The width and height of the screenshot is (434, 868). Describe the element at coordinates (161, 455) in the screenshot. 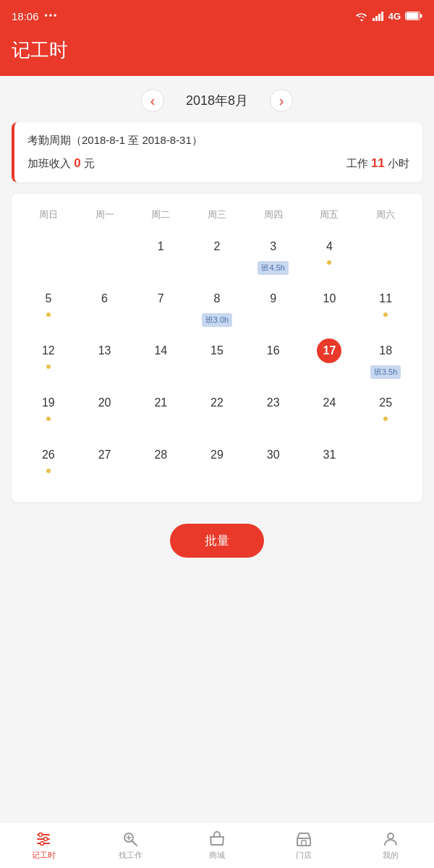

I see `day-number: 28` at that location.